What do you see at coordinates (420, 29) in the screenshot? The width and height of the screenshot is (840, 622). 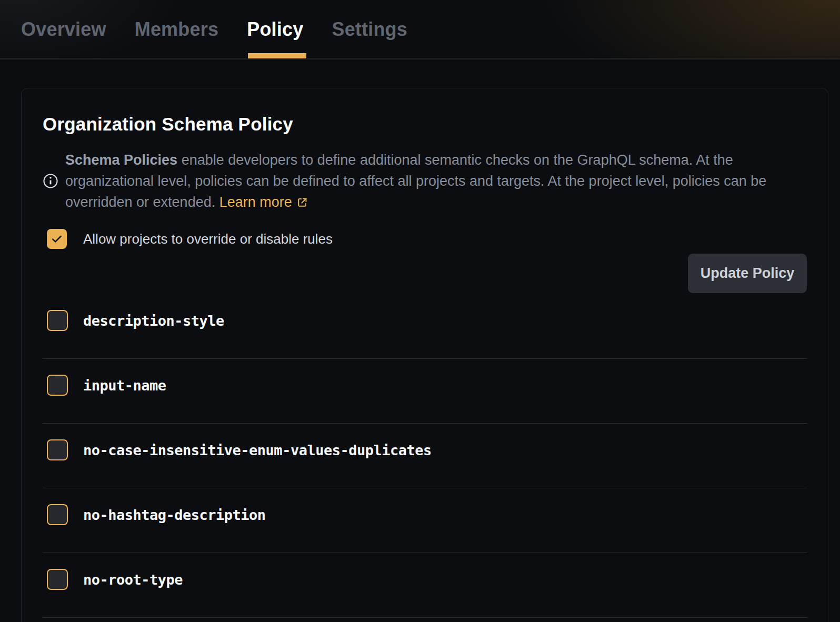 I see `org-tabbar: Overview Members Policy Settings` at bounding box center [420, 29].